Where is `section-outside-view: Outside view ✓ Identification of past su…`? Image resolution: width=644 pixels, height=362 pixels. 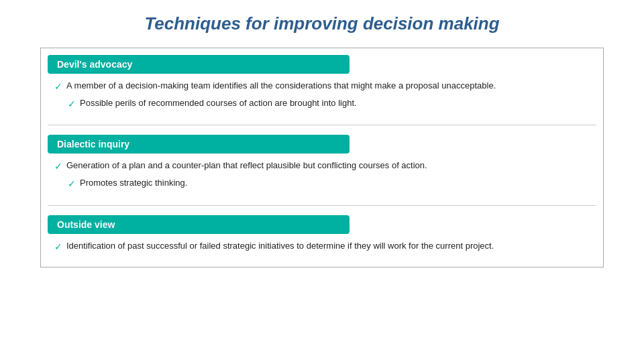 section-outside-view: Outside view ✓ Identification of past su… is located at coordinates (322, 238).